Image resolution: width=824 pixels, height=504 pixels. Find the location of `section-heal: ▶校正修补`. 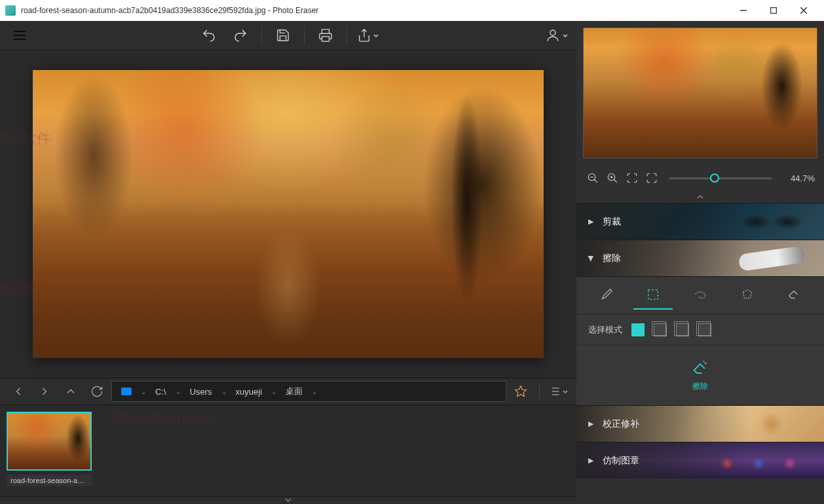

section-heal: ▶校正修补 is located at coordinates (700, 423).